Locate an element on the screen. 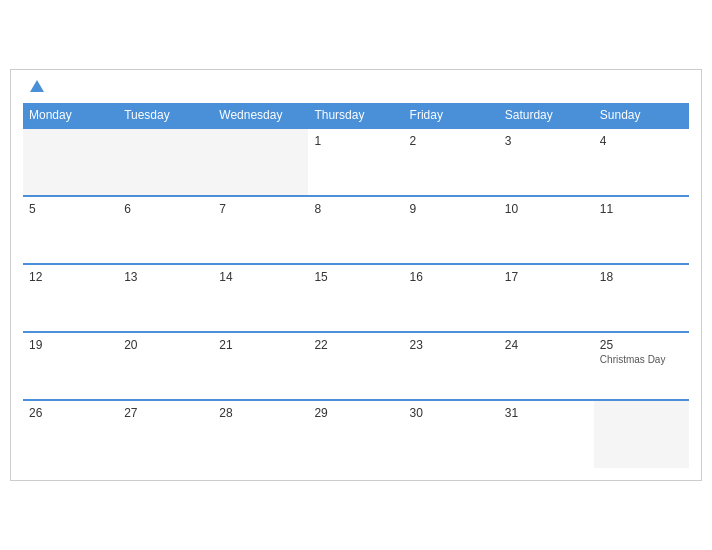  day-cell: 4 is located at coordinates (642, 162).